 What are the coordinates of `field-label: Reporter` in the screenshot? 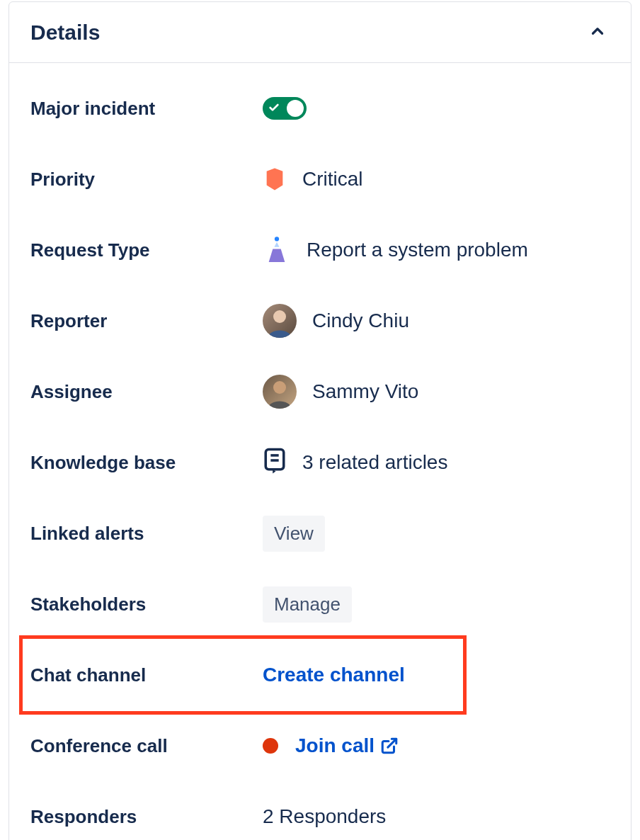 It's located at (147, 322).